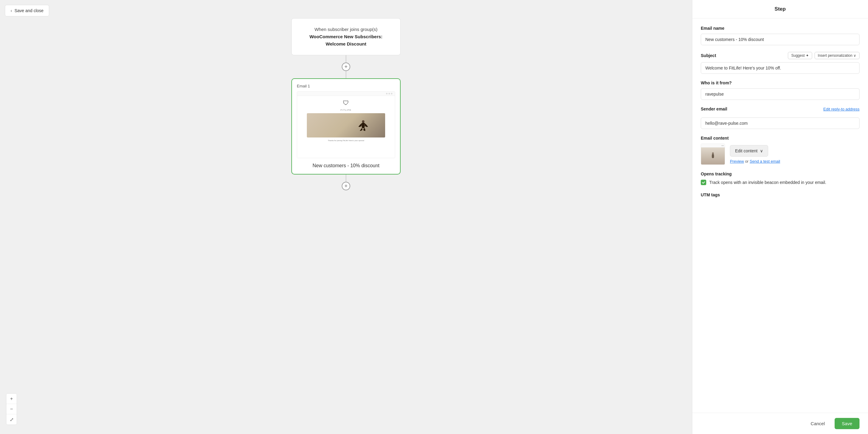 The height and width of the screenshot is (434, 868). What do you see at coordinates (713, 156) in the screenshot?
I see `thumbnail-body` at bounding box center [713, 156].